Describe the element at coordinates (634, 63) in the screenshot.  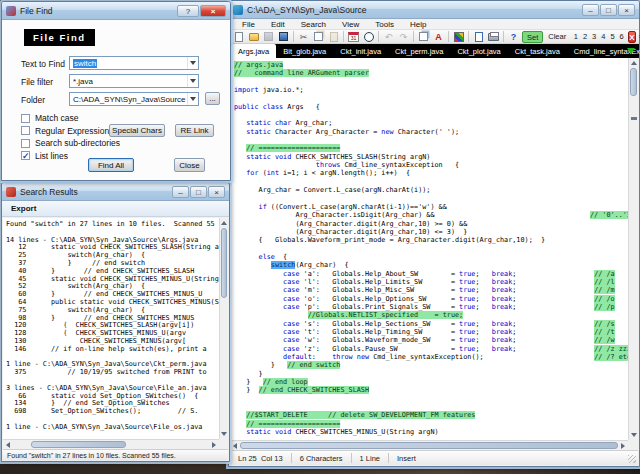
I see `scroll-up-icon` at that location.